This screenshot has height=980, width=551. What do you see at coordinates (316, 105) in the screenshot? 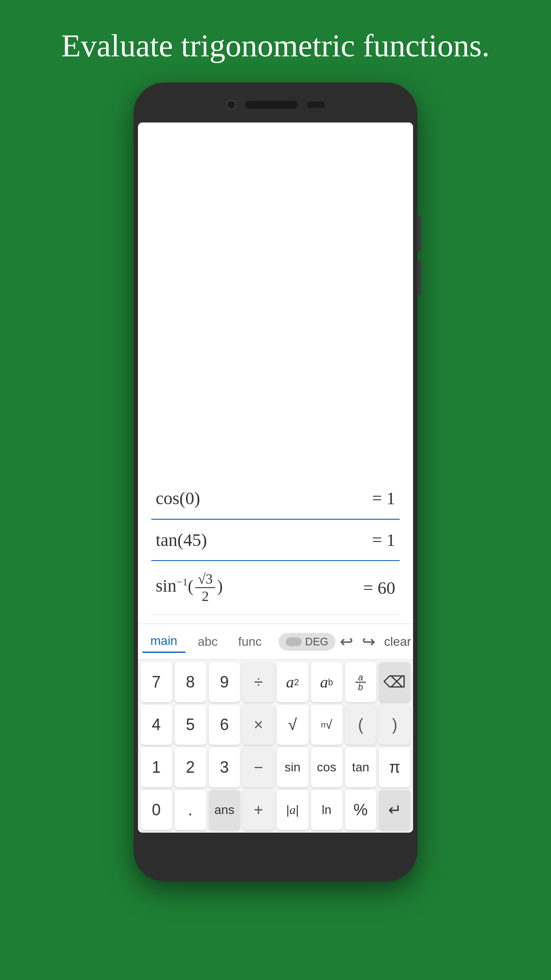
I see `phone-sensor` at bounding box center [316, 105].